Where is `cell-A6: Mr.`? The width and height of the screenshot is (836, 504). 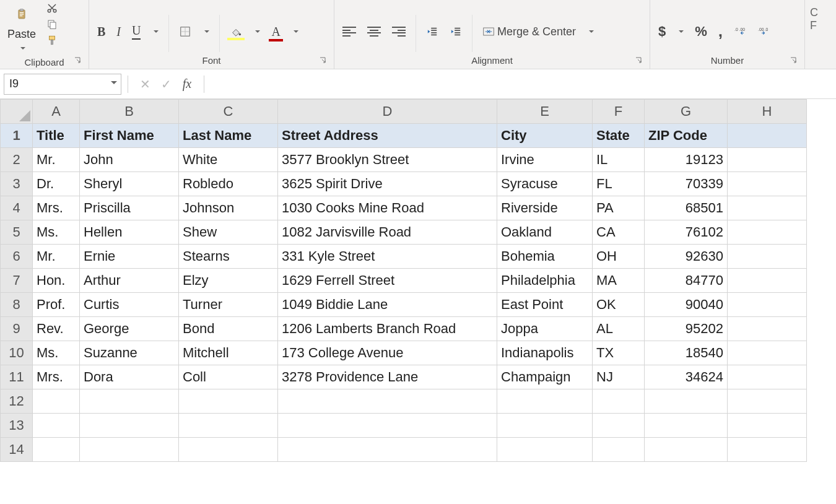 cell-A6: Mr. is located at coordinates (56, 256).